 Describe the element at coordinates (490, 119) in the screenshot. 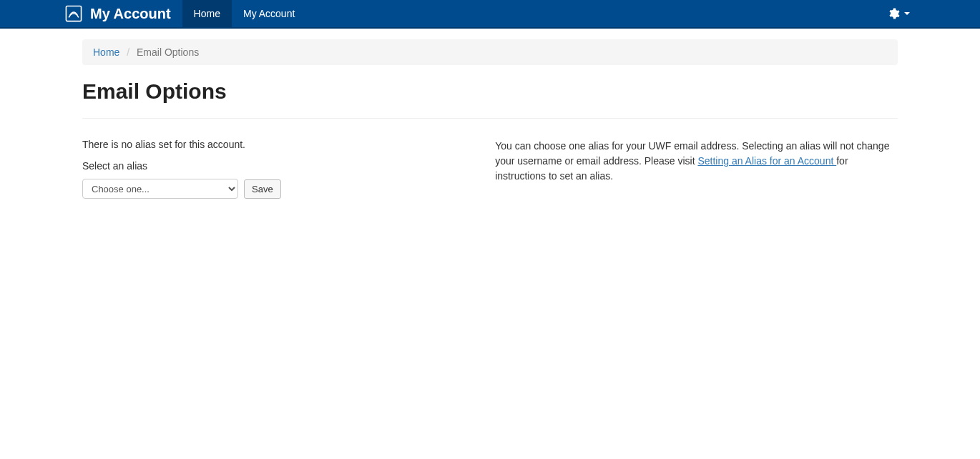

I see `divider` at that location.